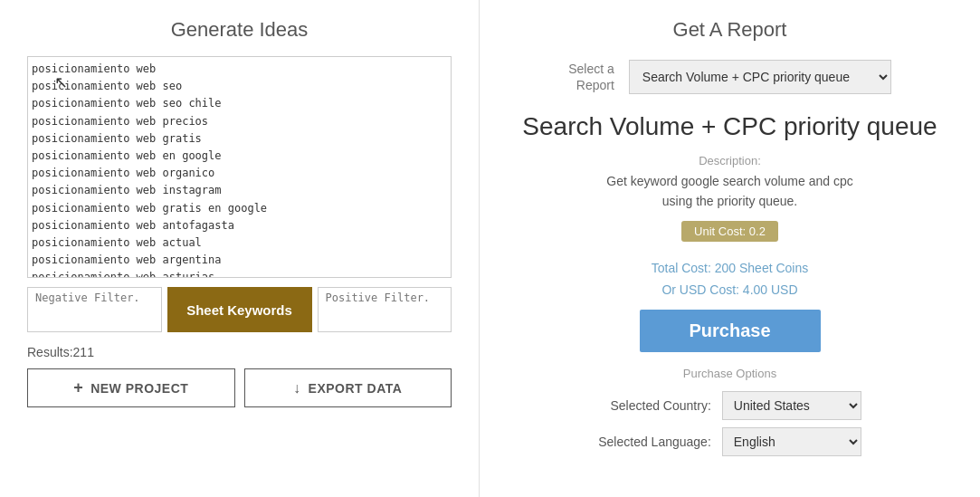 Image resolution: width=980 pixels, height=497 pixels. I want to click on selected-language-label: Selected Language:, so click(655, 442).